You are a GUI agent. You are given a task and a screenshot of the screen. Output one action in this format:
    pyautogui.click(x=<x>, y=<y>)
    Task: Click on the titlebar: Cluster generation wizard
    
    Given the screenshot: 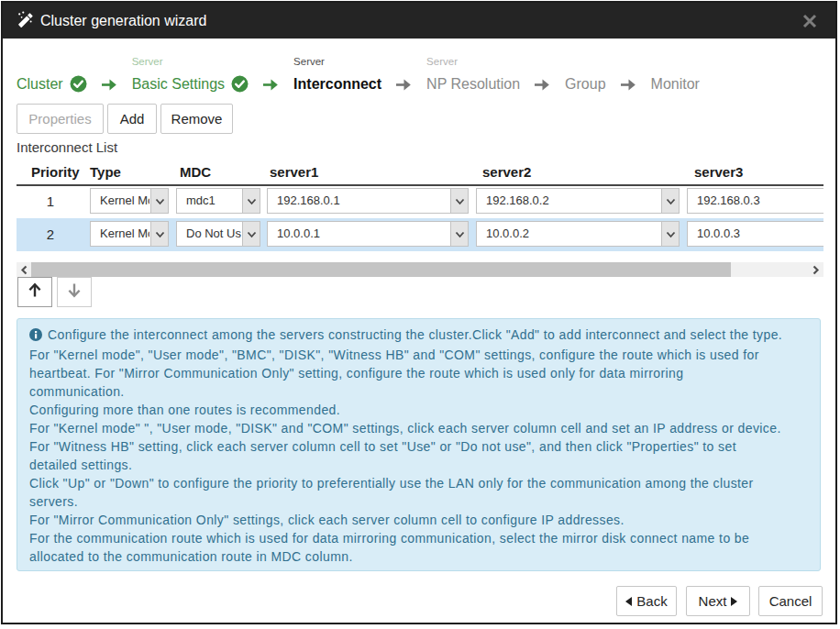 What is the action you would take?
    pyautogui.click(x=419, y=20)
    